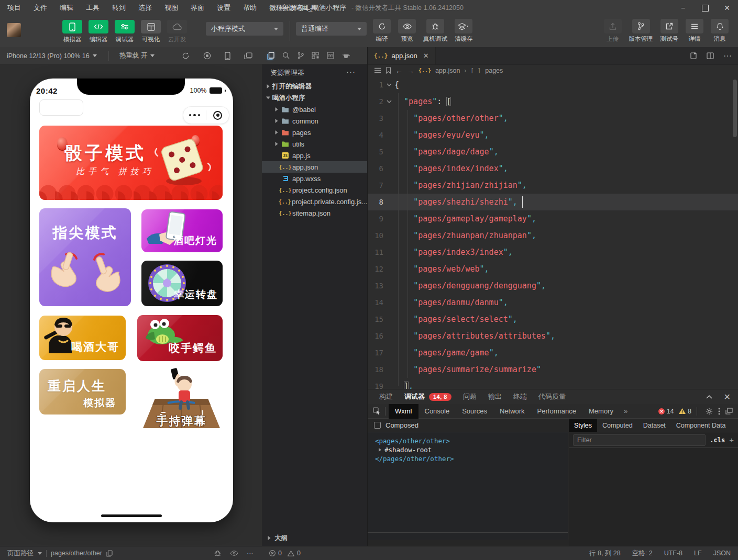 The height and width of the screenshot is (560, 738). I want to click on search-icon, so click(286, 55).